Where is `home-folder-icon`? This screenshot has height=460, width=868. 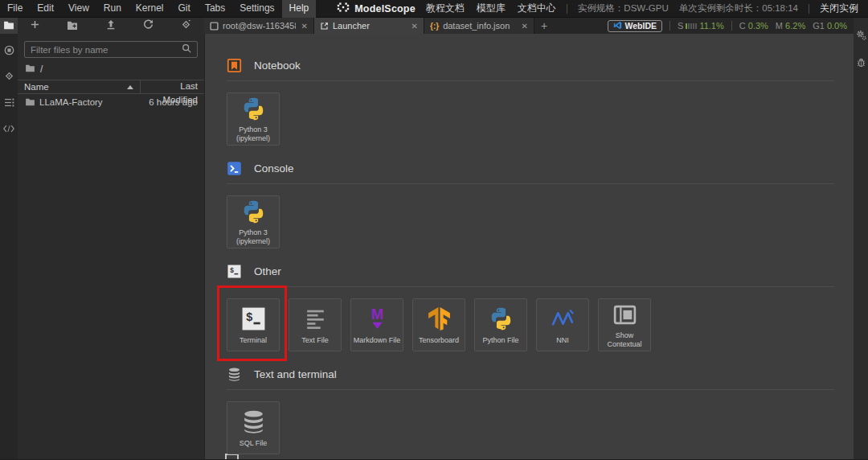
home-folder-icon is located at coordinates (31, 69).